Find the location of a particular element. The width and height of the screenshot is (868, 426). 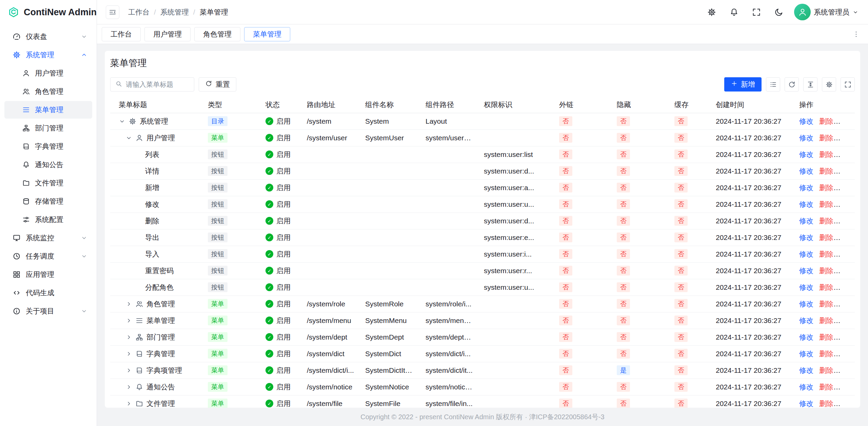

sidebar-subitem-1-6: 文件管理 is located at coordinates (48, 183).